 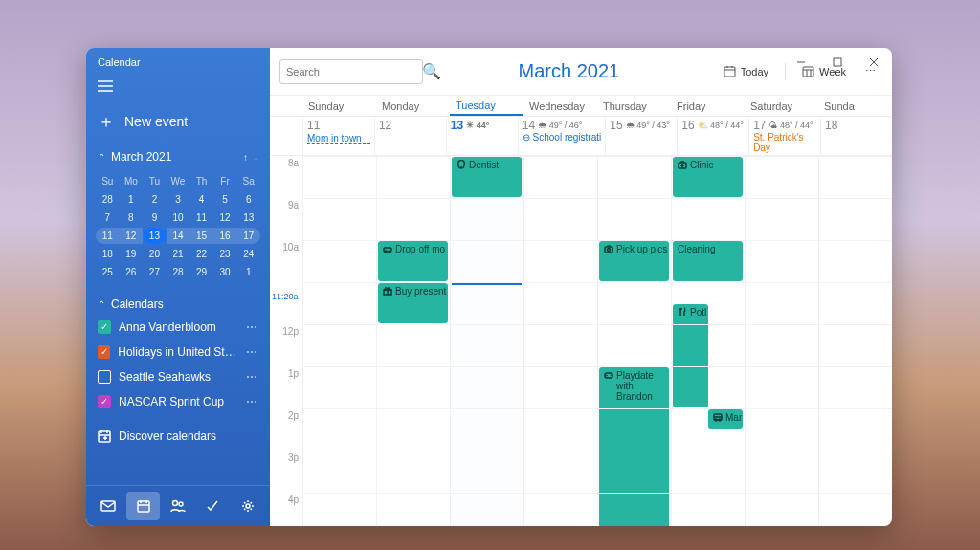 What do you see at coordinates (856, 136) in the screenshot?
I see `allday-cell: 18` at bounding box center [856, 136].